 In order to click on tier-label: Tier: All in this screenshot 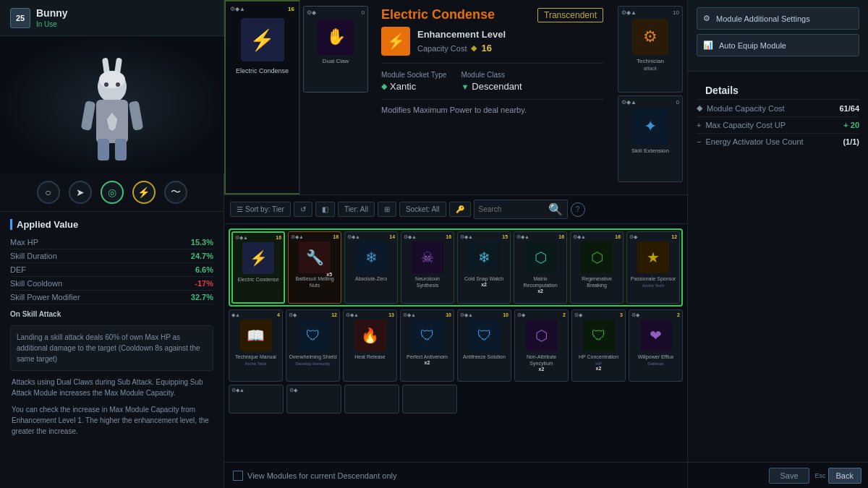, I will do `click(356, 210)`.